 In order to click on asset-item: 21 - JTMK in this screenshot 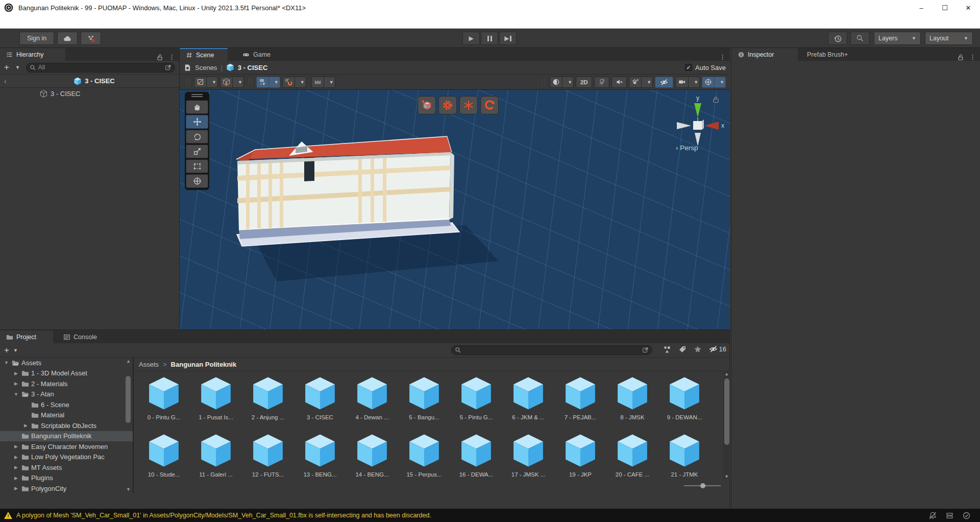, I will do `click(684, 460)`.